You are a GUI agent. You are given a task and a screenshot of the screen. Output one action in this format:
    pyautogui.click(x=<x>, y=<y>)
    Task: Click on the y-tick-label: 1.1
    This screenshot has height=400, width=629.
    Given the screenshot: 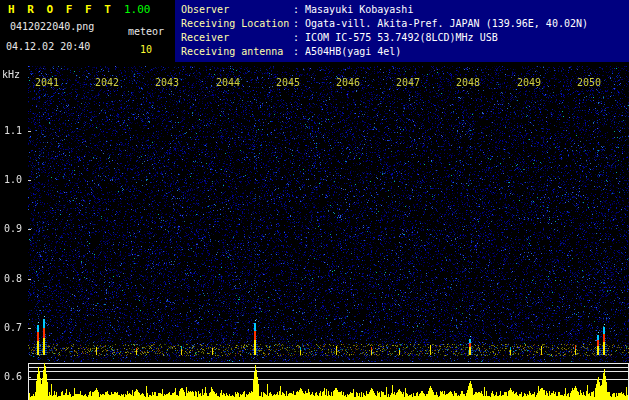 What is the action you would take?
    pyautogui.click(x=13, y=130)
    